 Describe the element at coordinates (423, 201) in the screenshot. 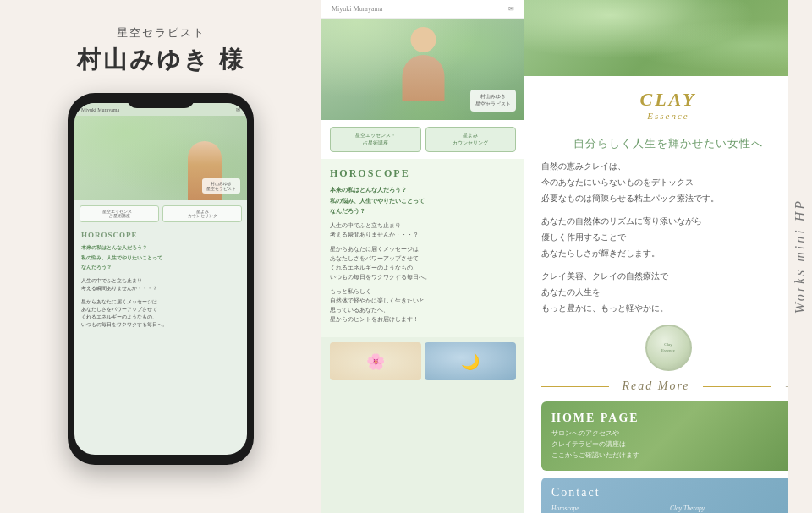

I see `preview-bold-text: 本来の私はとんな人だろう？ 私の悩み、人生でやりたいことって なんだろう？` at that location.